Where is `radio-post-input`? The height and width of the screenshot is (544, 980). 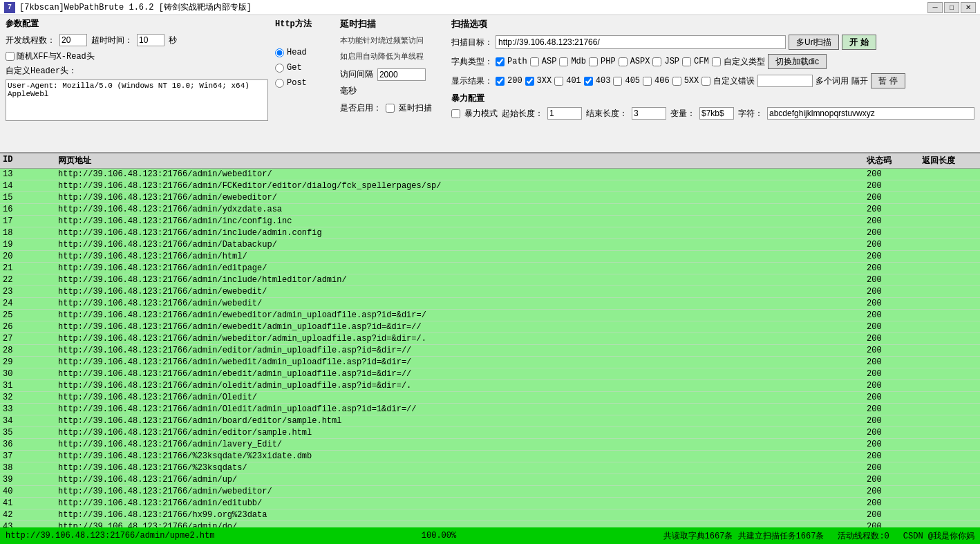
radio-post-input is located at coordinates (279, 83).